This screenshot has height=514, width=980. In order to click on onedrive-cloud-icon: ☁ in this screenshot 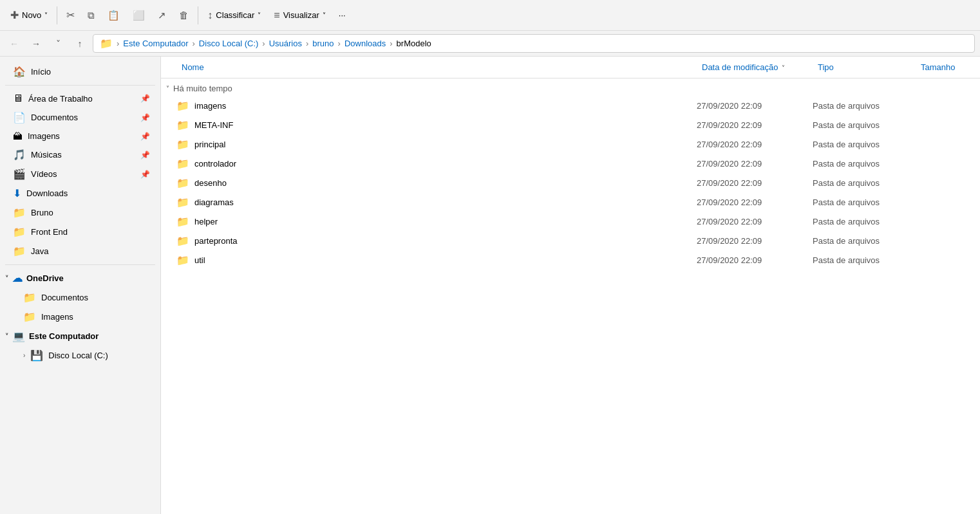, I will do `click(17, 278)`.